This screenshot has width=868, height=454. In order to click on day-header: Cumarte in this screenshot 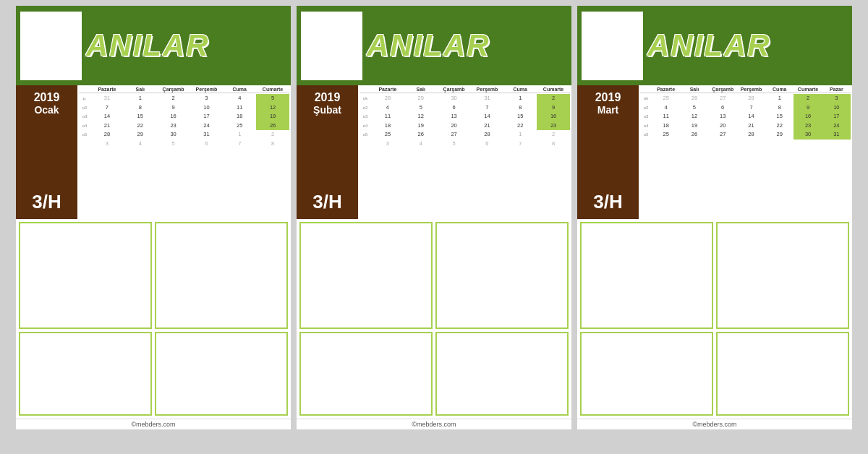, I will do `click(553, 90)`.